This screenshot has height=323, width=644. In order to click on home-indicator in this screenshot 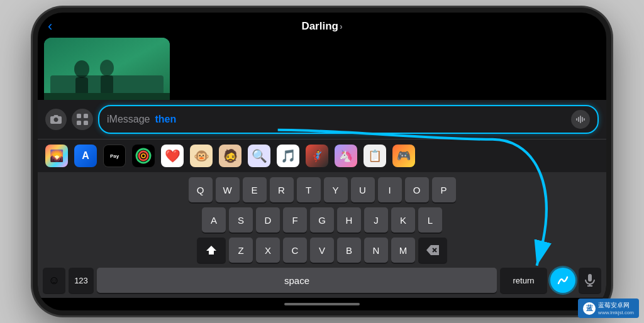, I will do `click(322, 304)`.